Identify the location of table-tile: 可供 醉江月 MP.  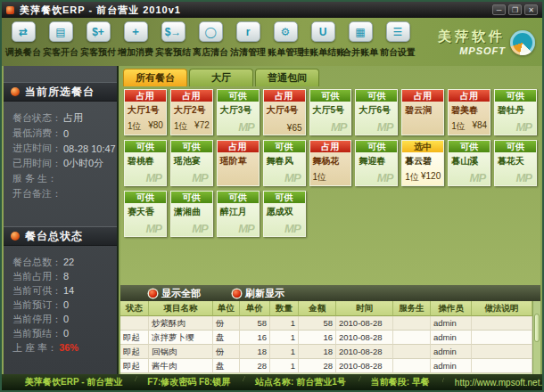
(238, 214).